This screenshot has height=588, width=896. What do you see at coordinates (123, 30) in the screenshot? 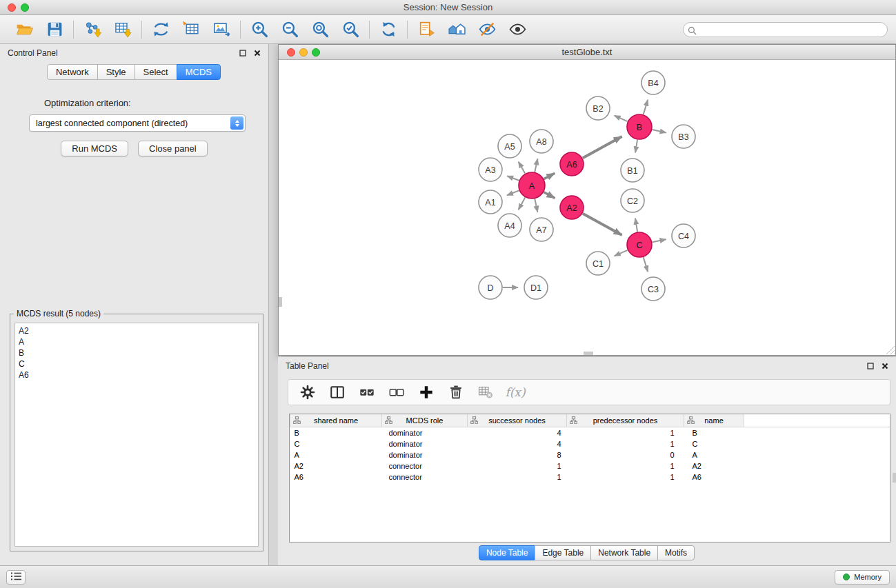
I see `import-table-icon` at bounding box center [123, 30].